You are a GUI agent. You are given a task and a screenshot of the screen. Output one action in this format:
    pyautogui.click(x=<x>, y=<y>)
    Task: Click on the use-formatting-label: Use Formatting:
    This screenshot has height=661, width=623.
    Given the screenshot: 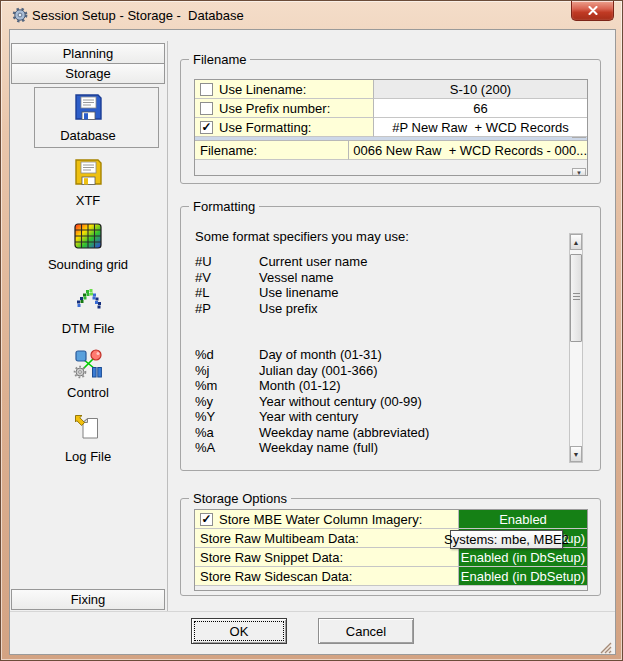 What is the action you would take?
    pyautogui.click(x=265, y=128)
    